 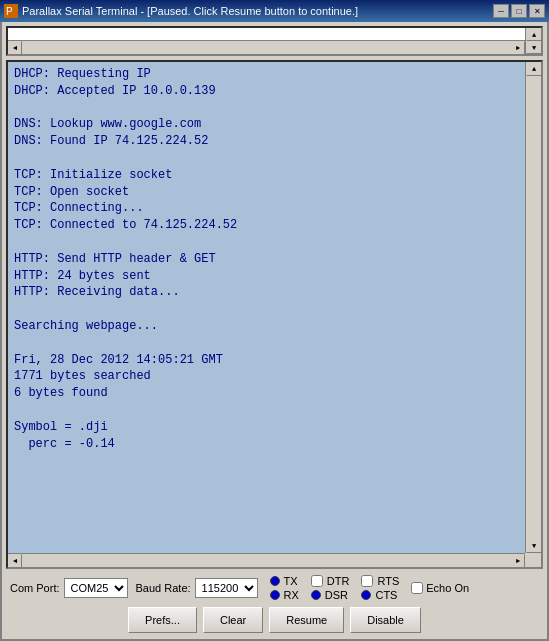 I want to click on vscroll-up-arrow: ▲, so click(x=534, y=34).